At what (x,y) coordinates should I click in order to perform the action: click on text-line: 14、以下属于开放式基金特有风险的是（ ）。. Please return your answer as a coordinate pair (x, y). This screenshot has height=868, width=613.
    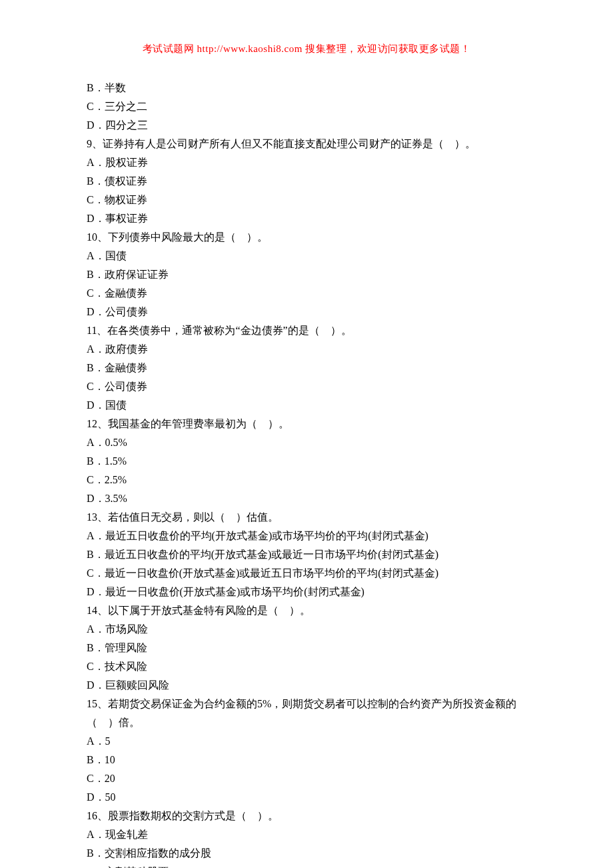
    Looking at the image, I should click on (306, 611).